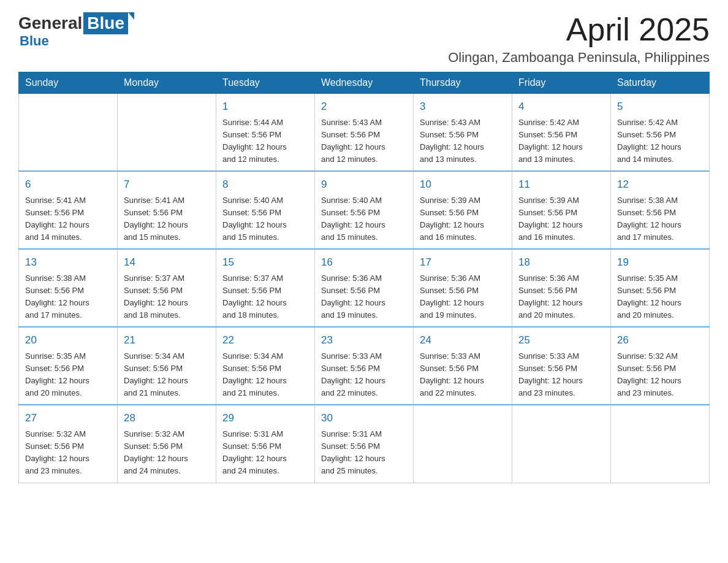 This screenshot has width=728, height=563. I want to click on calendar-cell: 10Sunrise: 5:39 AMSunset: 5:56 PMDayligh…, so click(463, 210).